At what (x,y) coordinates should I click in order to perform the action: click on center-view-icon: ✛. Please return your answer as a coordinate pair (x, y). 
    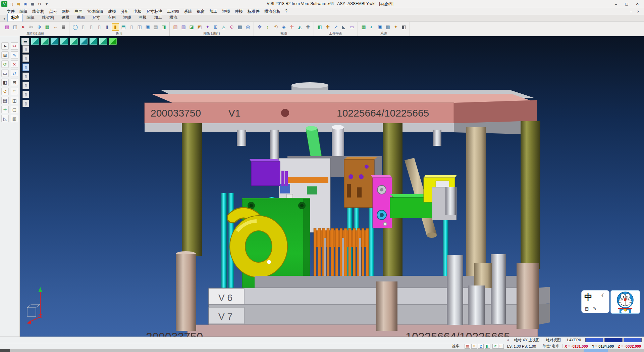
    Looking at the image, I should click on (292, 27).